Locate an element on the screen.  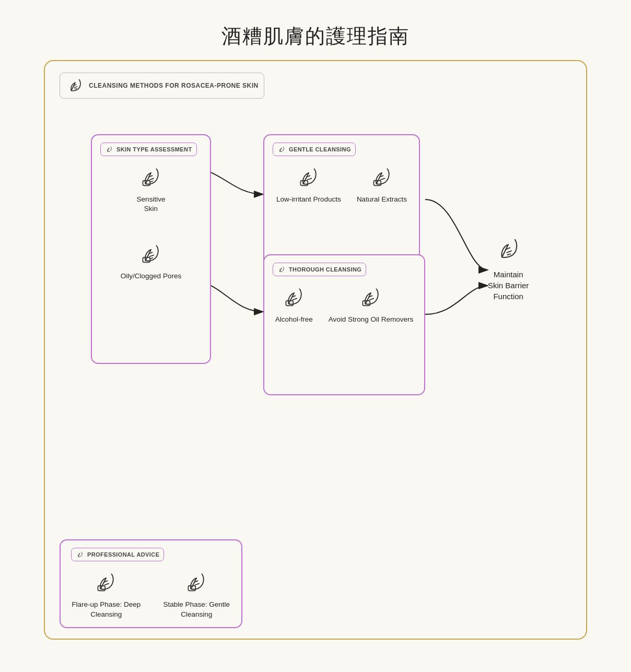
maintain-node: Maintain Skin Barrier Function is located at coordinates (508, 267).